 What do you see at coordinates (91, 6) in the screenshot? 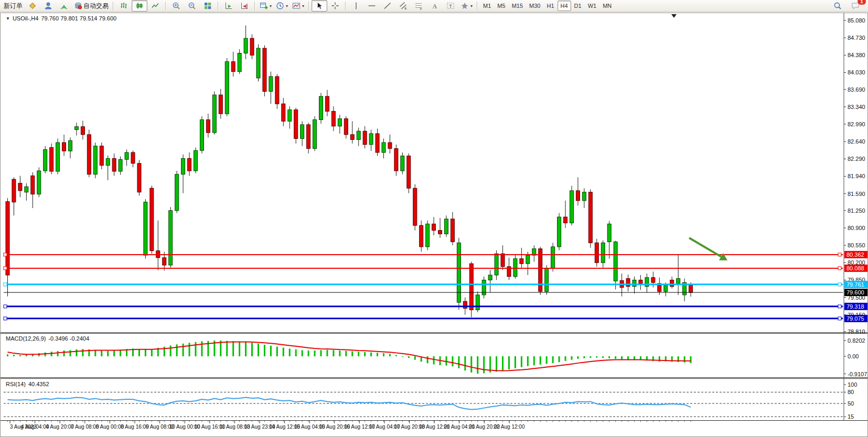
I see `autotrade-button: 自动交易` at bounding box center [91, 6].